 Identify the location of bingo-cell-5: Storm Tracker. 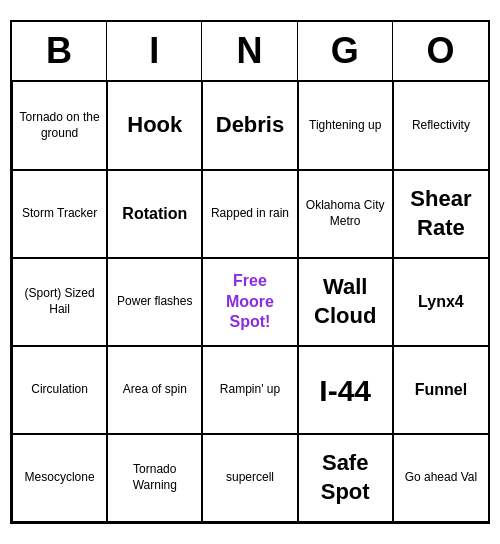
(60, 214).